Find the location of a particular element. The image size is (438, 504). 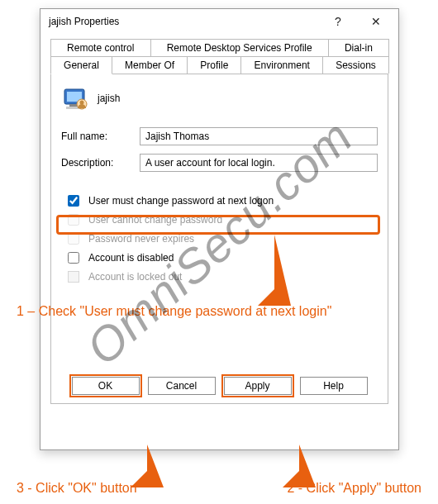

tab-remote-desktop-services-profile: Remote Desktop Services Profile is located at coordinates (240, 48).